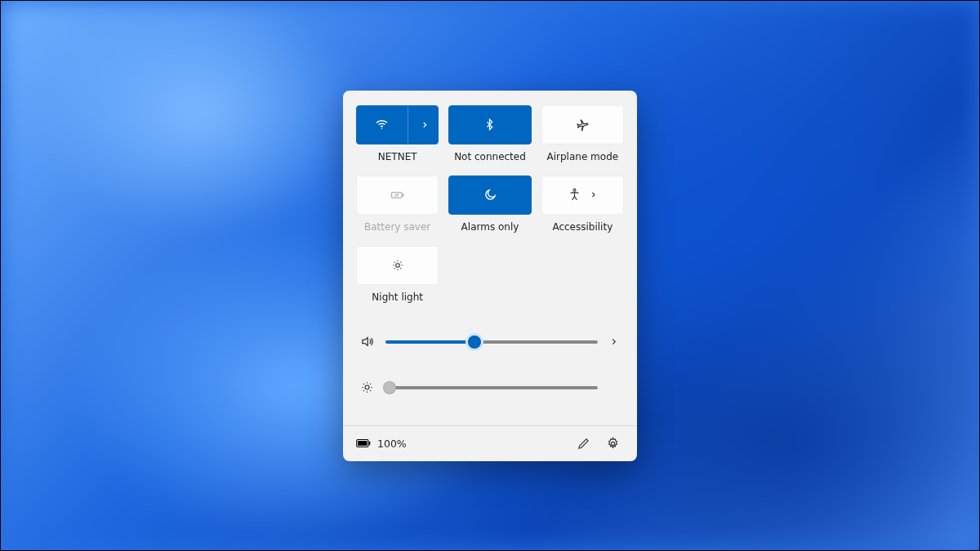 The width and height of the screenshot is (980, 551). I want to click on night-light-label: Night light, so click(397, 297).